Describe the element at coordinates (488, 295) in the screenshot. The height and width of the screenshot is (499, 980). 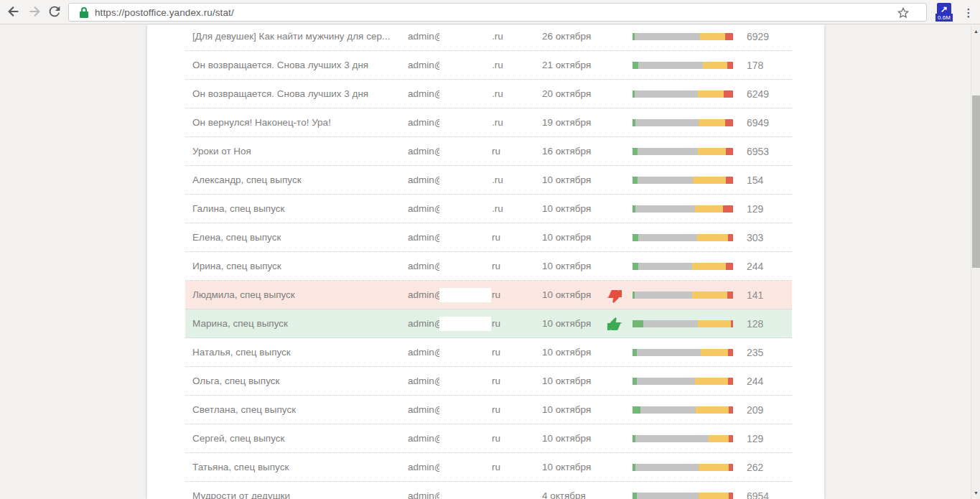
I see `table-row: Людмила, спец выпуск admin@ ru 10 октябр…` at that location.